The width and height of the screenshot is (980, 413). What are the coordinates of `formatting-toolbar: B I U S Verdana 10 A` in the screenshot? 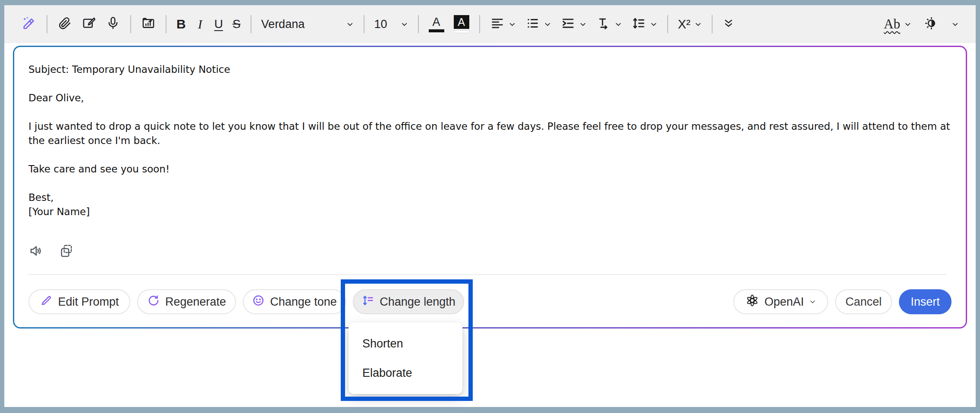 It's located at (490, 24).